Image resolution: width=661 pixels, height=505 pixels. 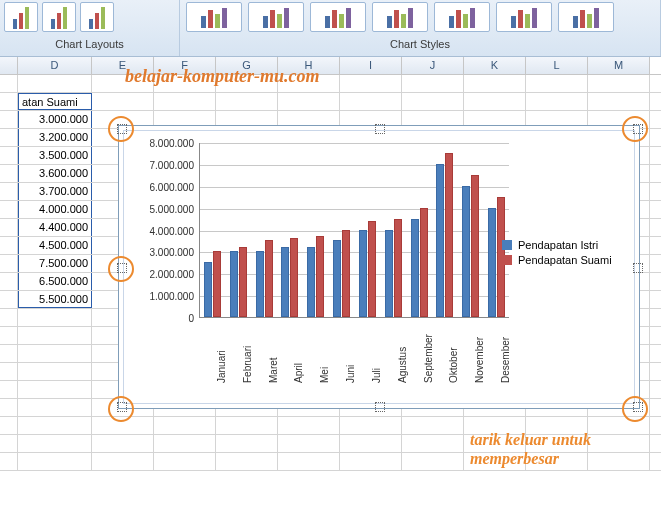 What do you see at coordinates (495, 66) in the screenshot?
I see `column-header: K` at bounding box center [495, 66].